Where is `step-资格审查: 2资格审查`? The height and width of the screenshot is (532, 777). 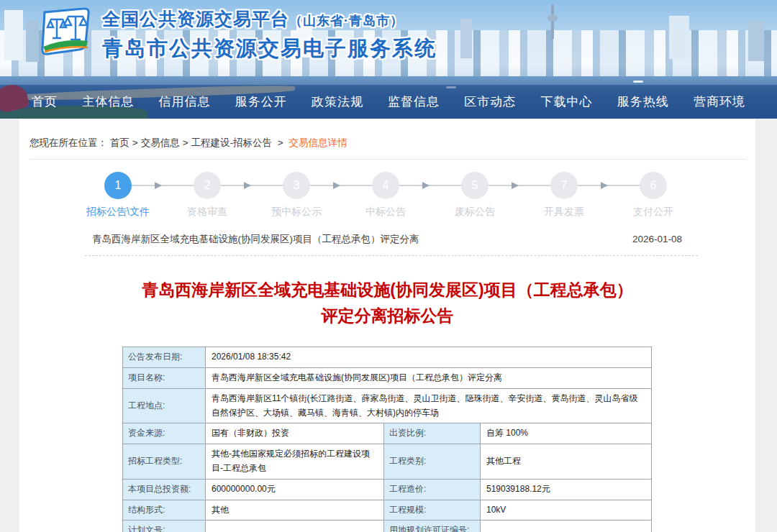 step-资格审查: 2资格审查 is located at coordinates (207, 196).